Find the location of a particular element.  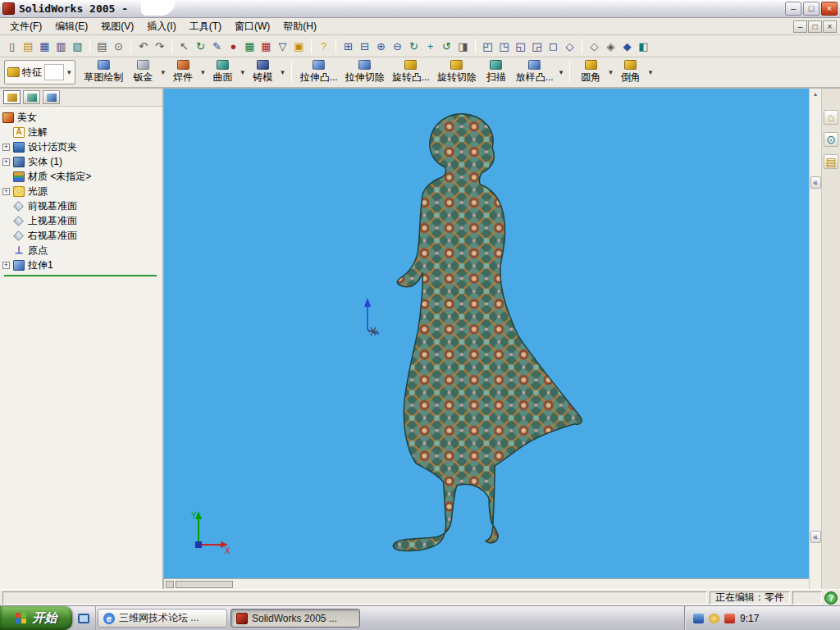

quick-launch-icon is located at coordinates (84, 619).